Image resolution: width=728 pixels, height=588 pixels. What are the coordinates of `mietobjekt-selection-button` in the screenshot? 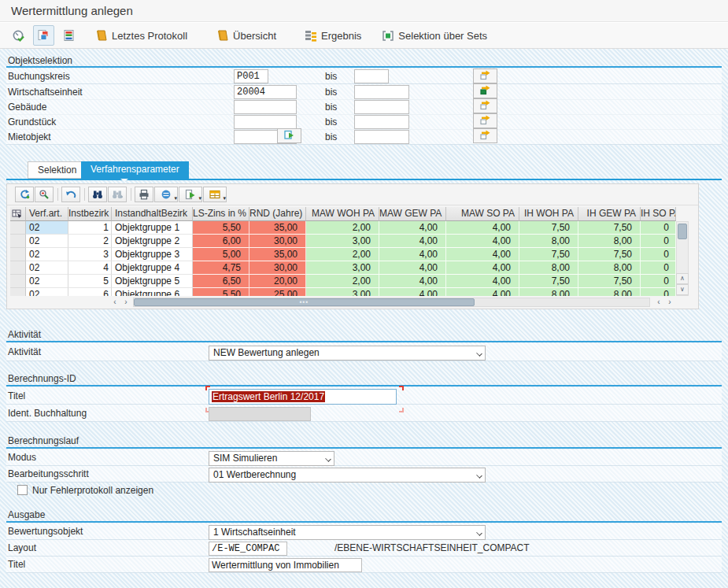 It's located at (290, 135).